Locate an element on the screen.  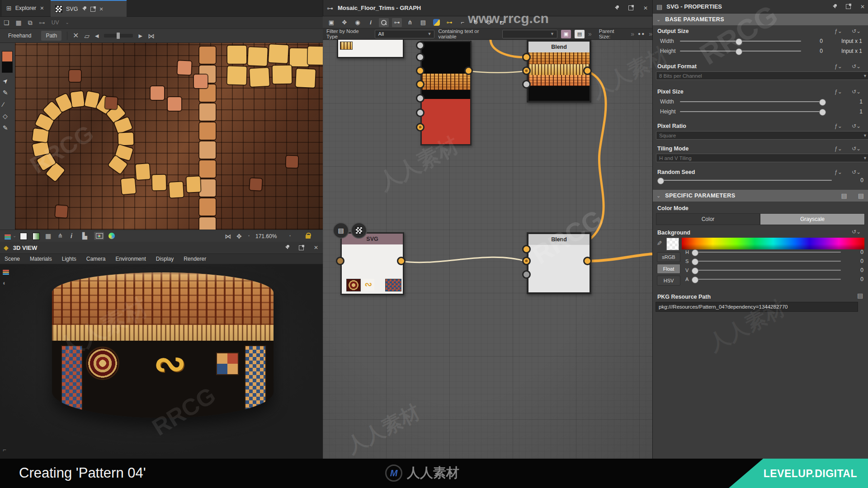
channel-s-value: 0 is located at coordinates (860, 261).